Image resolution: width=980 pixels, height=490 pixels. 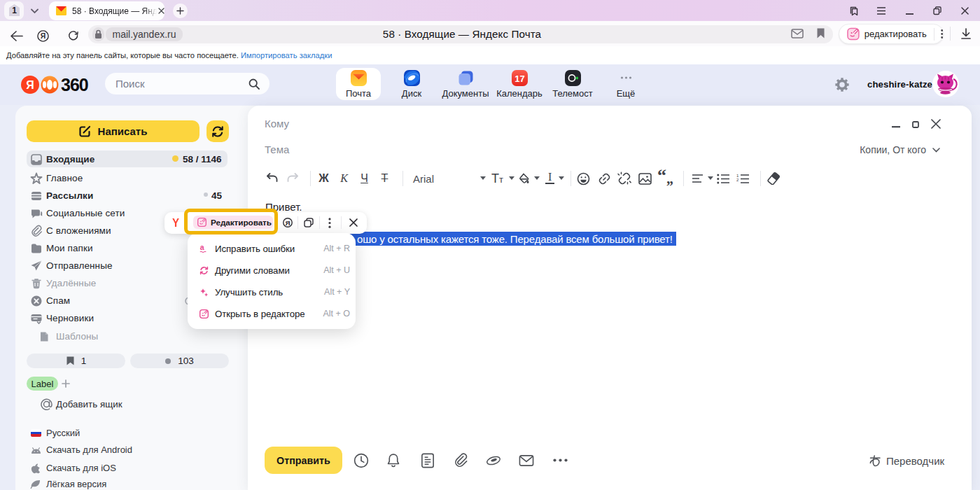 What do you see at coordinates (202, 248) in the screenshot?
I see `svg-text: a` at bounding box center [202, 248].